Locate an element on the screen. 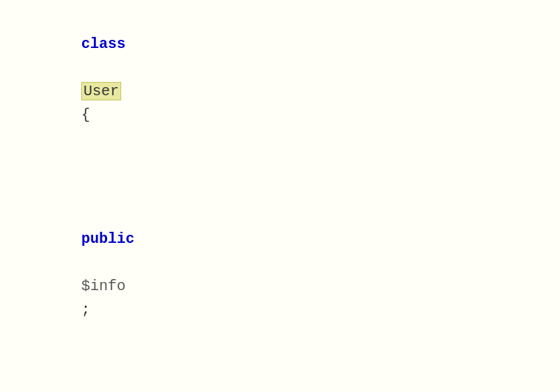  semicolon: ; is located at coordinates (86, 310).